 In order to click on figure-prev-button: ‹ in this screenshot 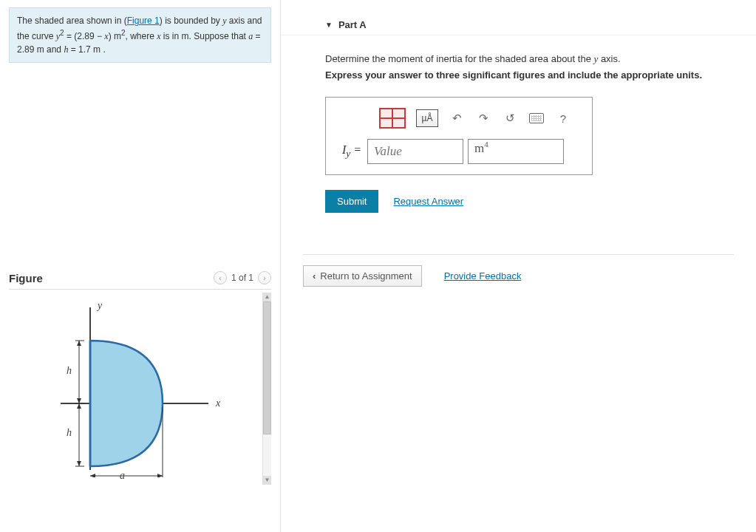, I will do `click(220, 278)`.